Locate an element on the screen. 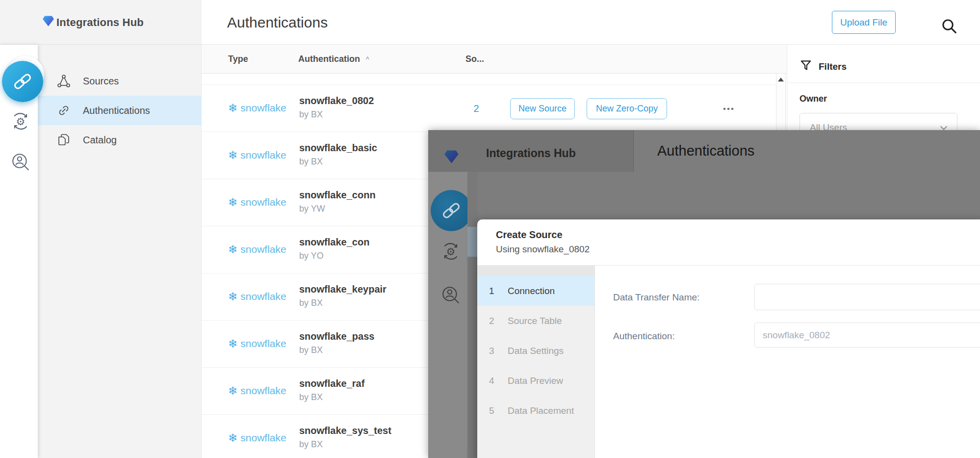 This screenshot has width=980, height=458. auth-name: snowflake_sys_test is located at coordinates (345, 431).